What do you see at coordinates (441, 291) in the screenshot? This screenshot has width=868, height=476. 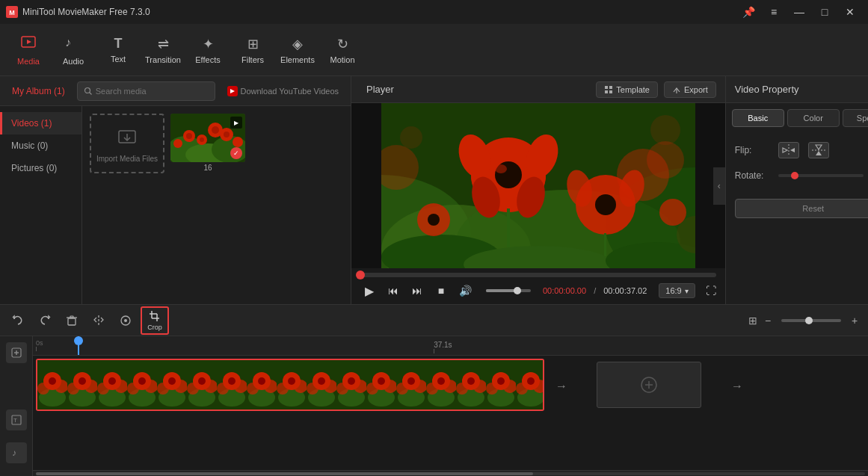 I see `stop-button: ■` at bounding box center [441, 291].